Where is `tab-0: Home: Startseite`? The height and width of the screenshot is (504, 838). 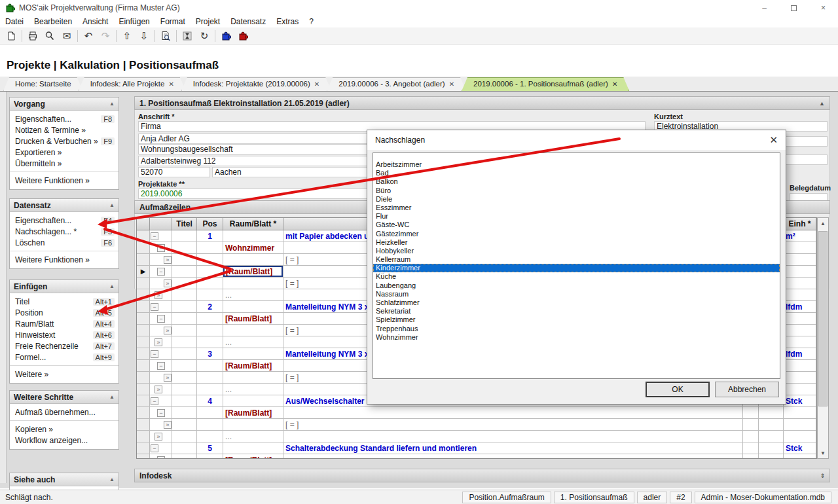 tab-0: Home: Startseite is located at coordinates (43, 84).